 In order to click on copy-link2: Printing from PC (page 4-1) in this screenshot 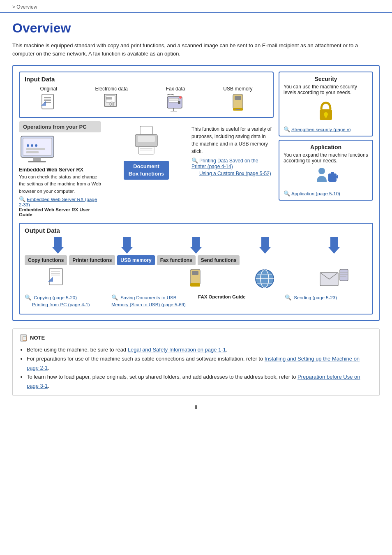, I will do `click(61, 305)`.